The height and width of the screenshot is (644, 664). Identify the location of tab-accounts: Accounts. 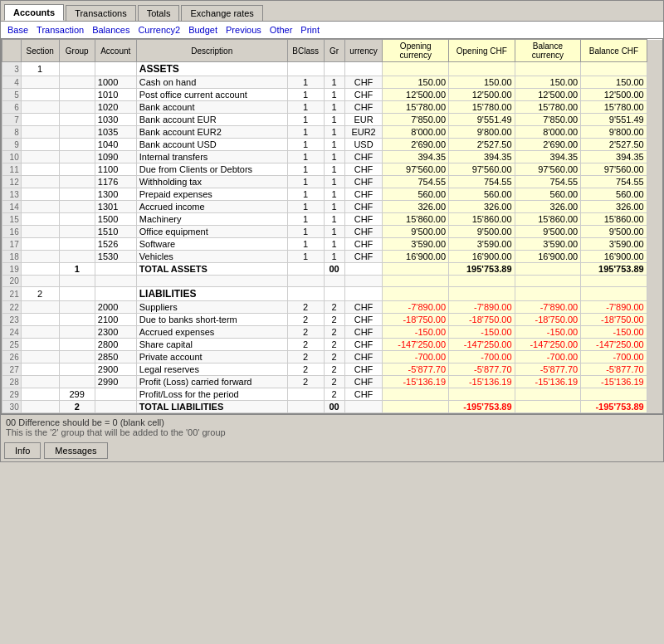
(34, 12).